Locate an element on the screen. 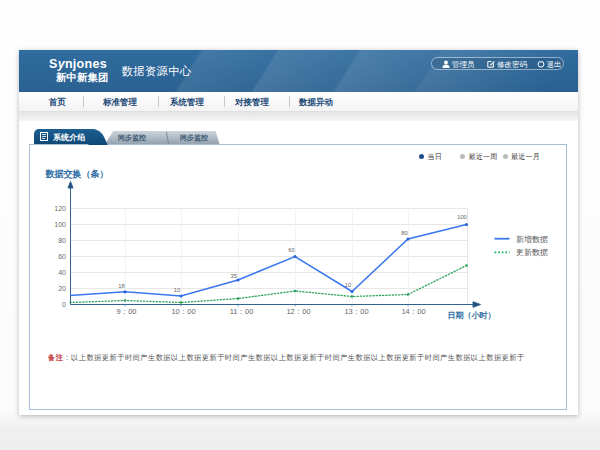  svg-text: 12：00 is located at coordinates (298, 312).